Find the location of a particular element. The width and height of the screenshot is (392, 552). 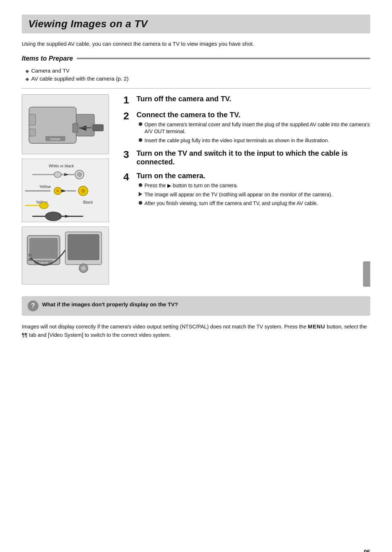

footer-text-content: Images will not display correctly if the… is located at coordinates (195, 331).